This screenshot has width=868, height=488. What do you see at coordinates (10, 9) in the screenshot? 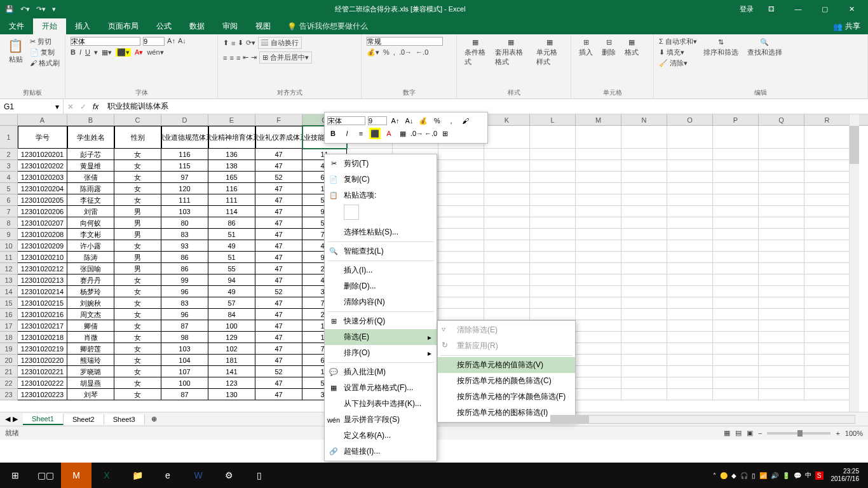
I see `save-icon: 💾` at bounding box center [10, 9].